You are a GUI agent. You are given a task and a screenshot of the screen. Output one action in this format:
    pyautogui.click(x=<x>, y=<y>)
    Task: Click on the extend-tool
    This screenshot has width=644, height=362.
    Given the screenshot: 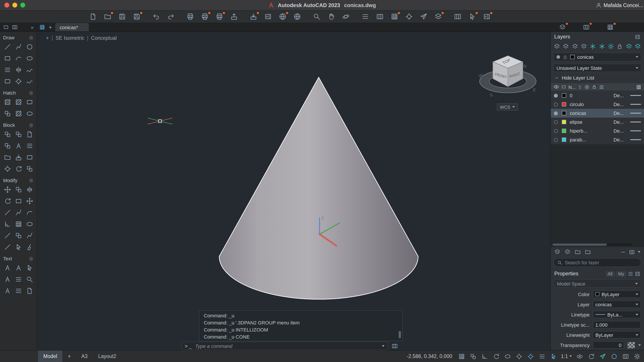 What is the action you would take?
    pyautogui.click(x=18, y=212)
    